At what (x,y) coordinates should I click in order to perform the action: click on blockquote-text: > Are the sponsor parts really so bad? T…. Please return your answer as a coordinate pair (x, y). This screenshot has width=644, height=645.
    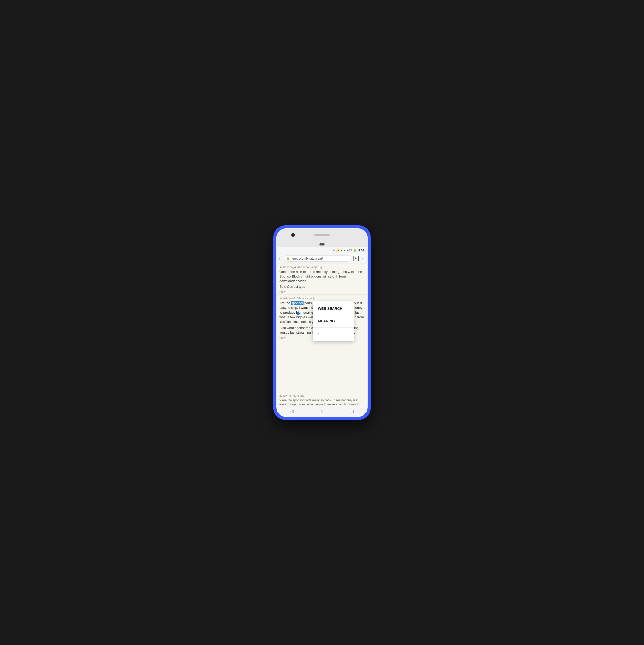
    Looking at the image, I should click on (322, 402).